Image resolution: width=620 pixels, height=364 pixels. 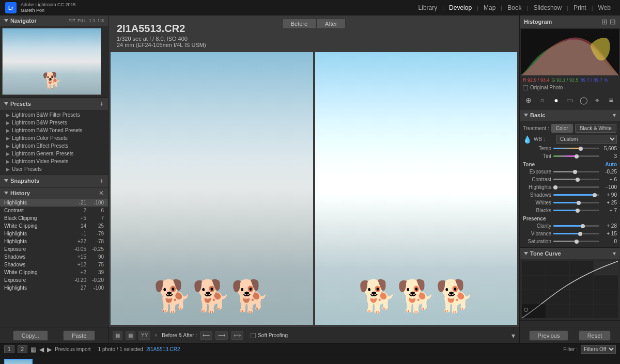 What do you see at coordinates (54, 202) in the screenshot?
I see `history-item-0: Highlights-21-100` at bounding box center [54, 202].